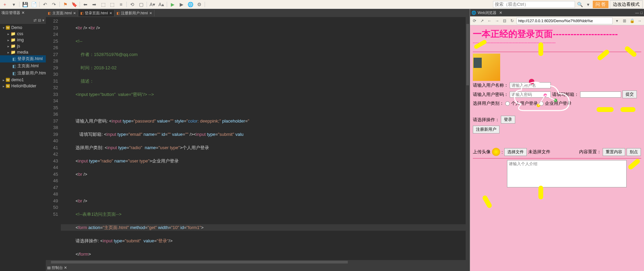  Describe the element at coordinates (632, 21) in the screenshot. I see `lock-icon: 🔒` at that location.